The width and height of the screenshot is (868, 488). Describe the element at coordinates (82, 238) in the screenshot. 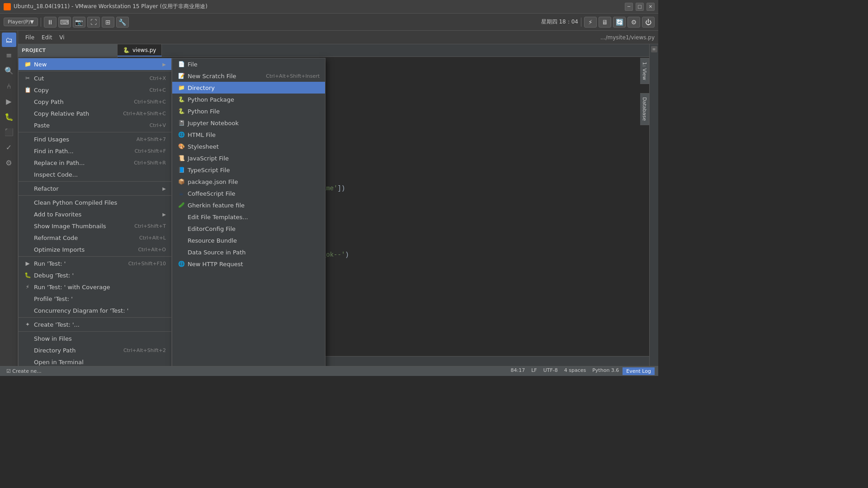

I see `reformat-label: Reformat Code` at that location.